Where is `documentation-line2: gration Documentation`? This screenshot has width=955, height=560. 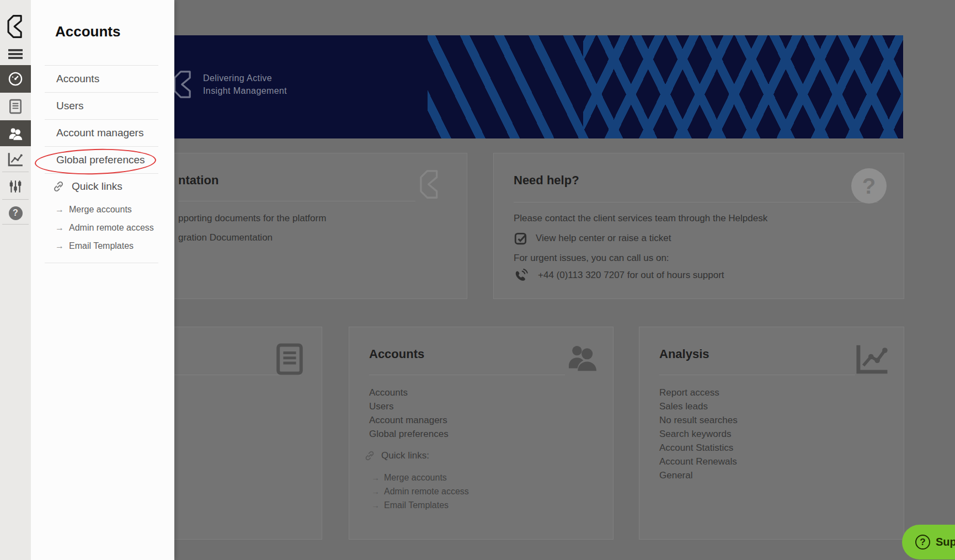 documentation-line2: gration Documentation is located at coordinates (225, 238).